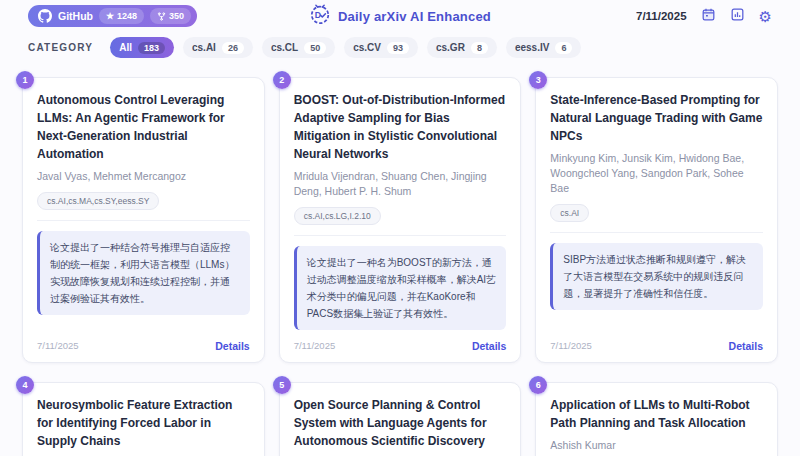 Image resolution: width=800 pixels, height=456 pixels. What do you see at coordinates (656, 419) in the screenshot?
I see `paper-card: 6 Application of LLMs to Multi-Robot Pat…` at bounding box center [656, 419].